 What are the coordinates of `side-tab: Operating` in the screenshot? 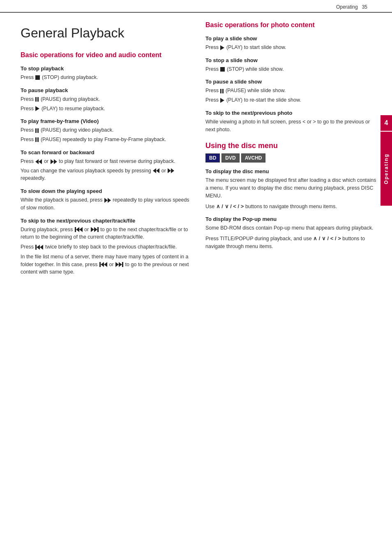 It's located at (386, 169).